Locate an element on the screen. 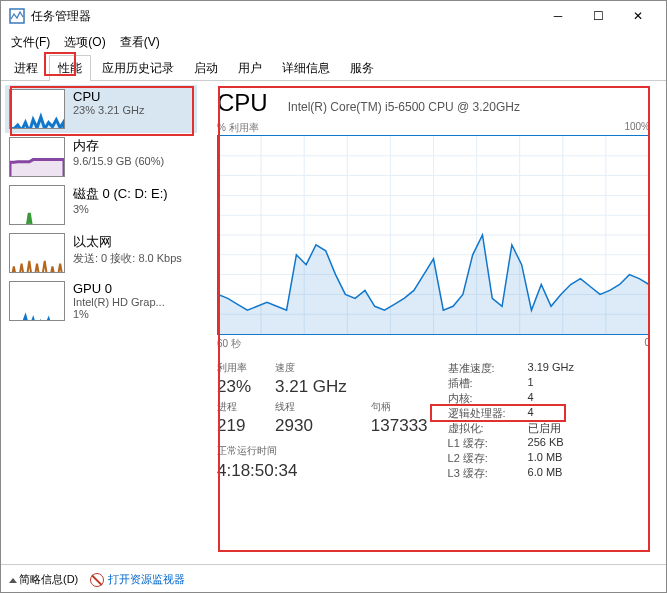  sidebar-item-memory: 内存9.6/15.9 GB (60%) is located at coordinates (101, 157).